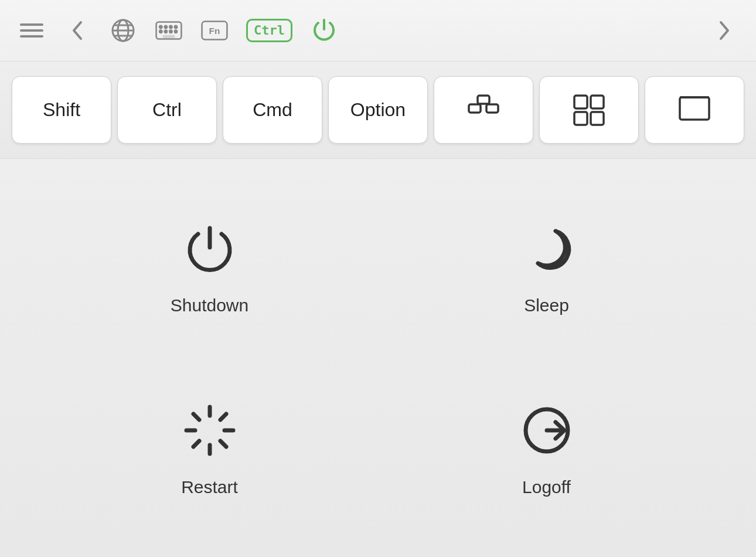 The width and height of the screenshot is (756, 557). Describe the element at coordinates (270, 30) in the screenshot. I see `ctrl-key-label: Ctrl` at that location.